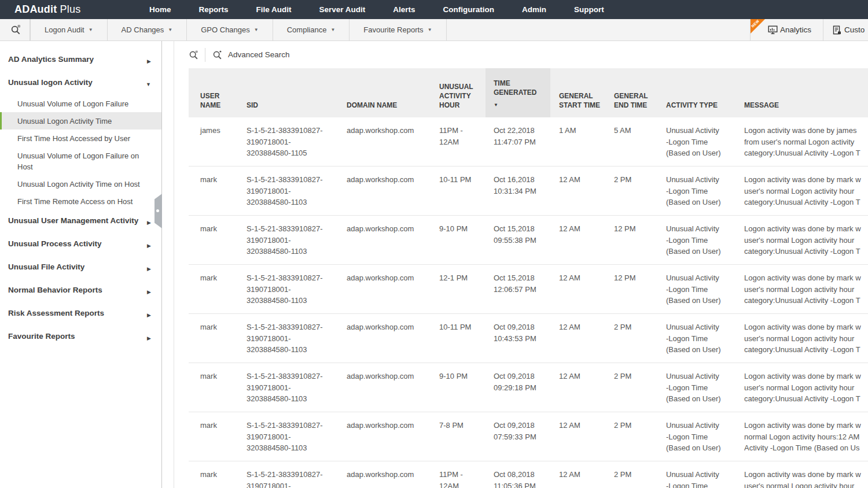 This screenshot has width=868, height=488. What do you see at coordinates (515, 88) in the screenshot?
I see `column-header-label: TIME GENERATED` at bounding box center [515, 88].